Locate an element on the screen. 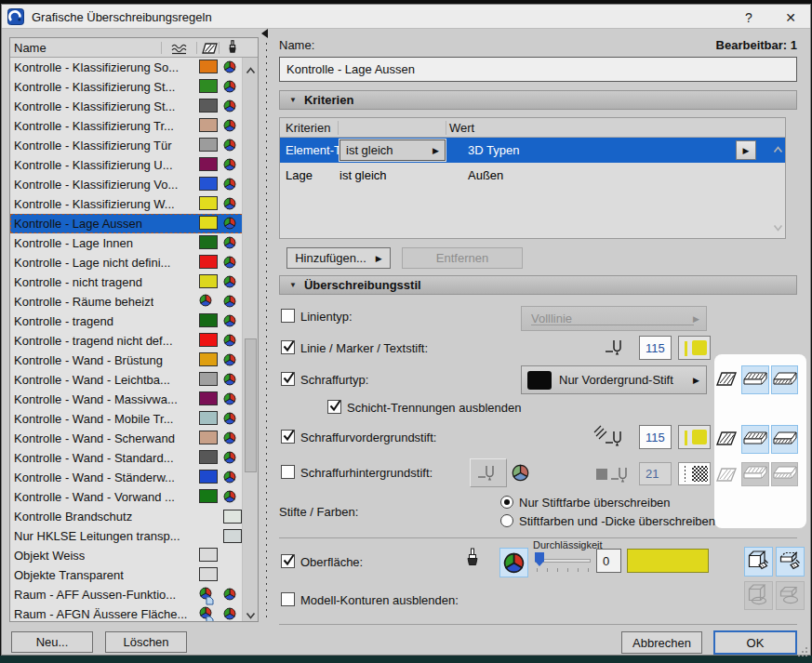 The height and width of the screenshot is (663, 812). rule-row: Kontrolle - nicht tragend is located at coordinates (126, 283).